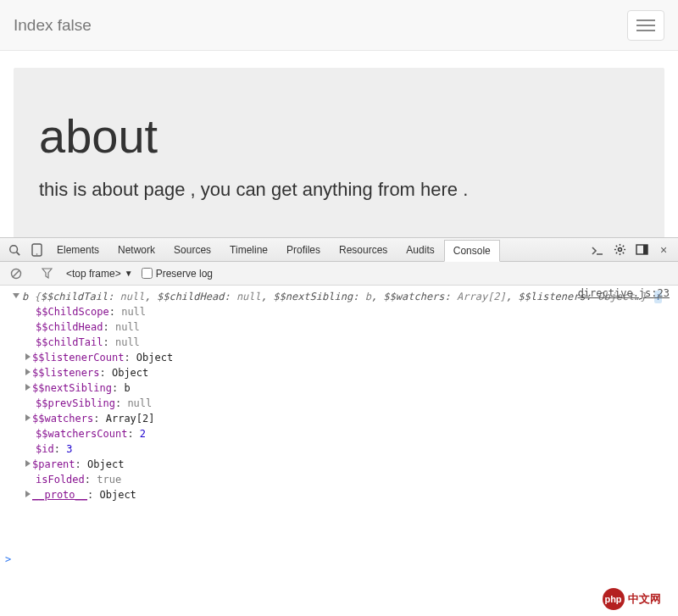 The image size is (678, 616). I want to click on close-devtools-icon: ×, so click(664, 250).